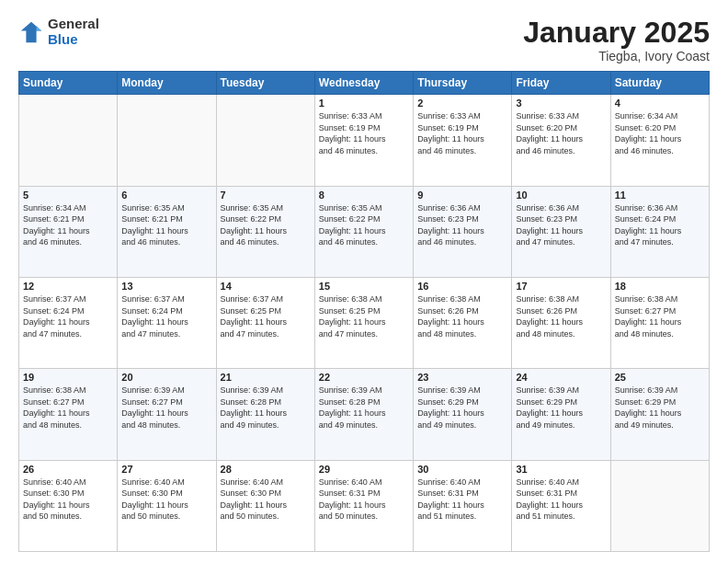  What do you see at coordinates (616, 40) in the screenshot?
I see `title-block: January 2025 Tiegba, Ivory Coast` at bounding box center [616, 40].